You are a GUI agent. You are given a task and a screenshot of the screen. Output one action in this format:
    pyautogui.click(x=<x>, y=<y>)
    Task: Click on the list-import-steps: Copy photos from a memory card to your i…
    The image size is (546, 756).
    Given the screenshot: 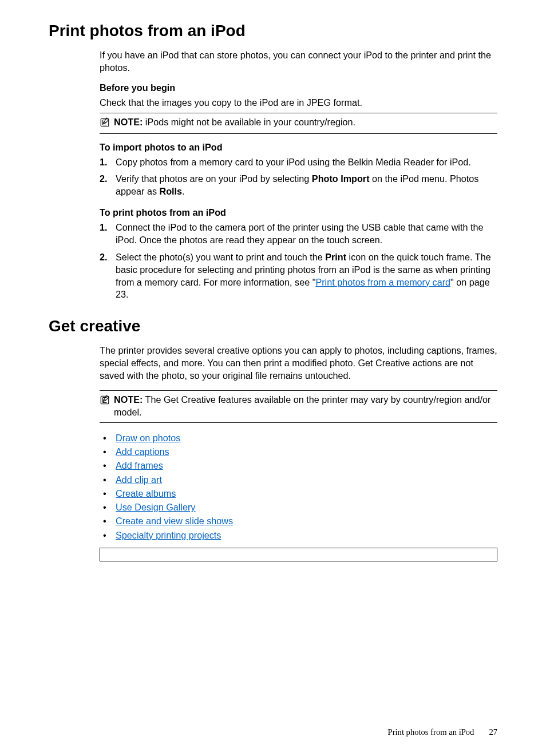 What is the action you would take?
    pyautogui.click(x=299, y=177)
    